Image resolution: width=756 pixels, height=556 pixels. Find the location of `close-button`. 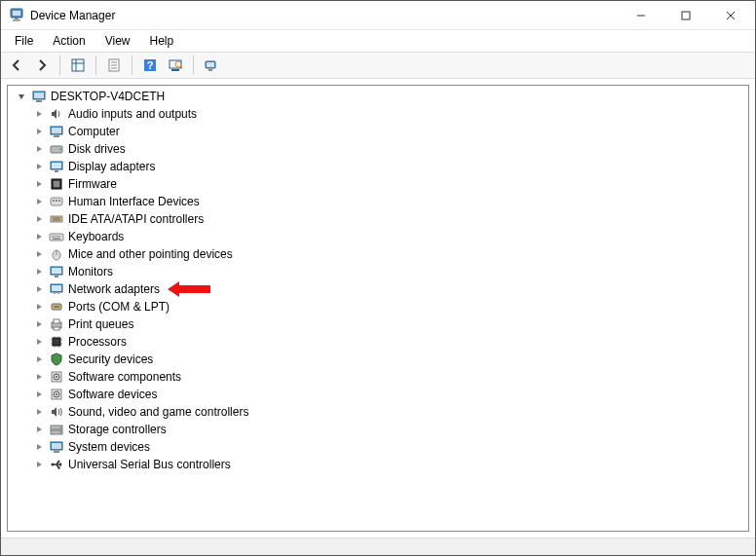

close-button is located at coordinates (731, 16).